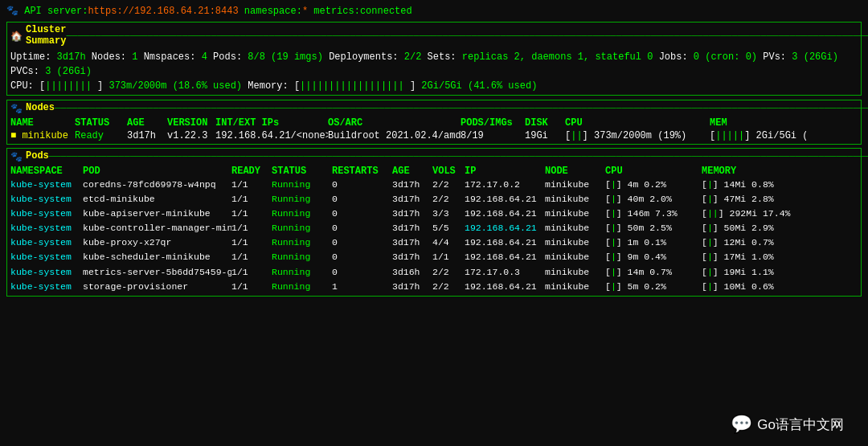 This screenshot has height=446, width=868. What do you see at coordinates (758, 123) in the screenshot?
I see `col-mem: MEM` at bounding box center [758, 123].